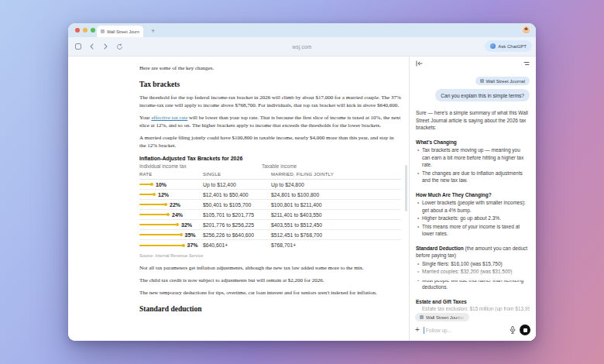  I want to click on forward-icon, so click(105, 46).